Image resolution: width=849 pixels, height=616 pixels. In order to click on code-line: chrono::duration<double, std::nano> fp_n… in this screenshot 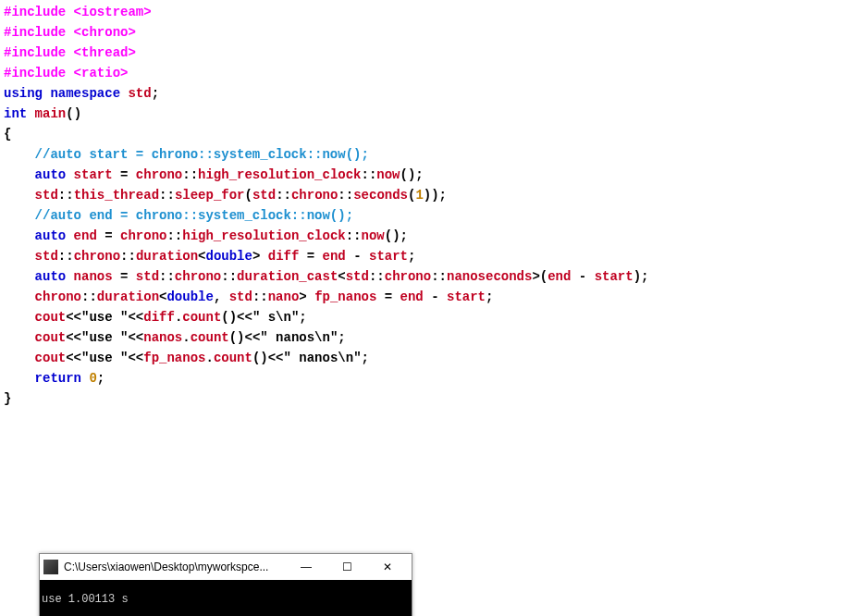, I will do `click(424, 297)`.